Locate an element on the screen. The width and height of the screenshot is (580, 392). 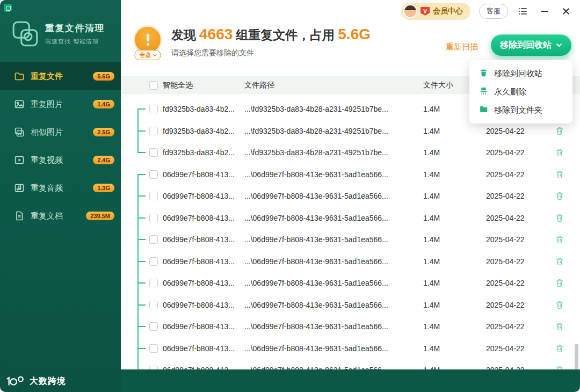
avatar is located at coordinates (410, 11).